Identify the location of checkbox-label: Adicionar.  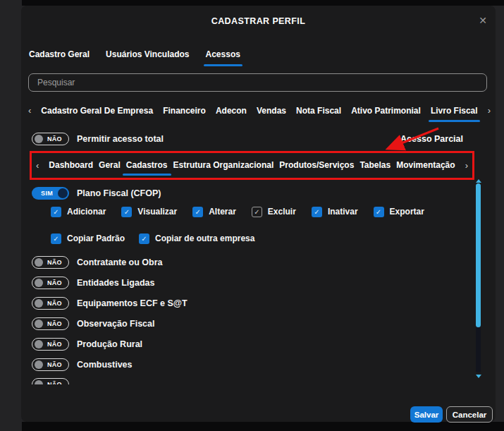
(86, 212).